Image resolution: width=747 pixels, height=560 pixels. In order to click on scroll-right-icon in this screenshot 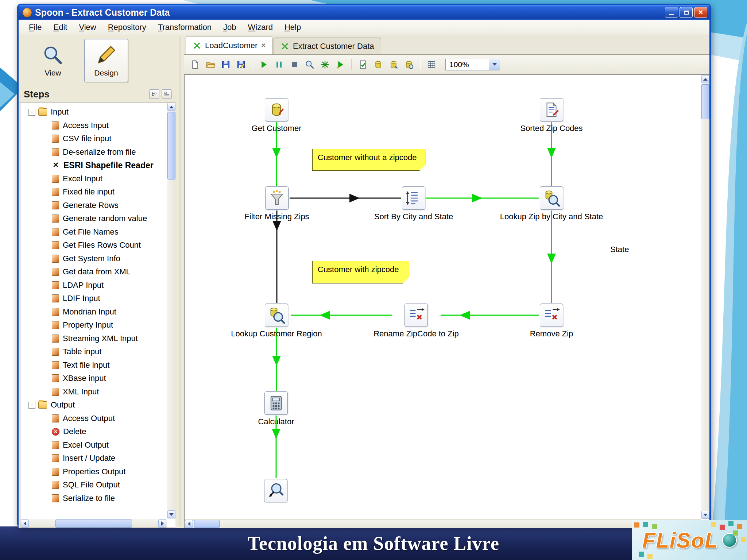, I will do `click(162, 524)`.